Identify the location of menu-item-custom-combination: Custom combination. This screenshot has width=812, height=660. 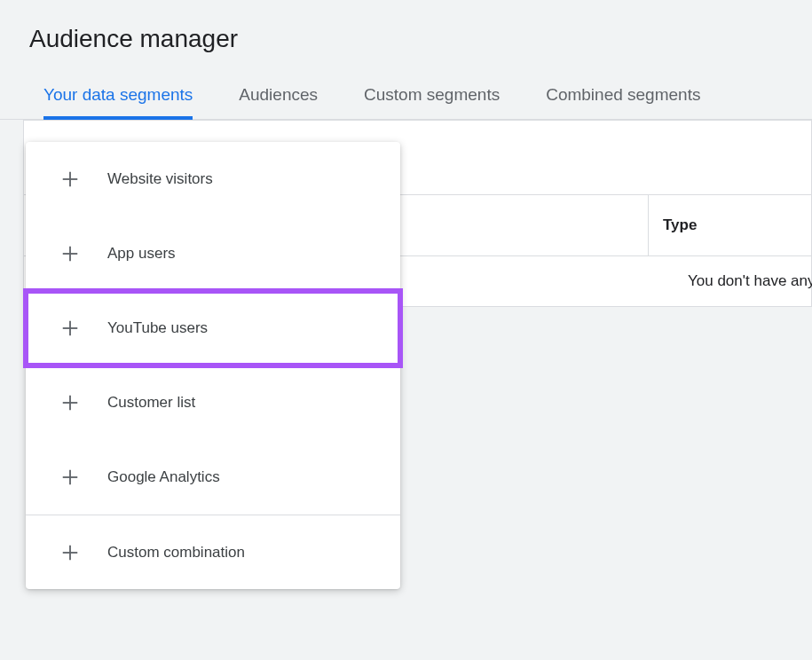
(213, 552).